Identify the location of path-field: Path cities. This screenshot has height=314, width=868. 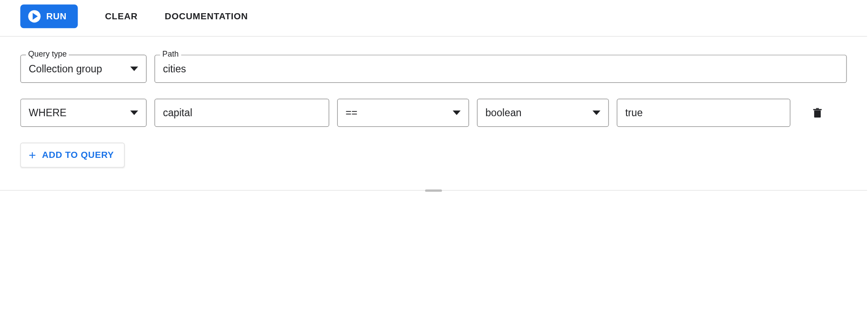
(501, 69).